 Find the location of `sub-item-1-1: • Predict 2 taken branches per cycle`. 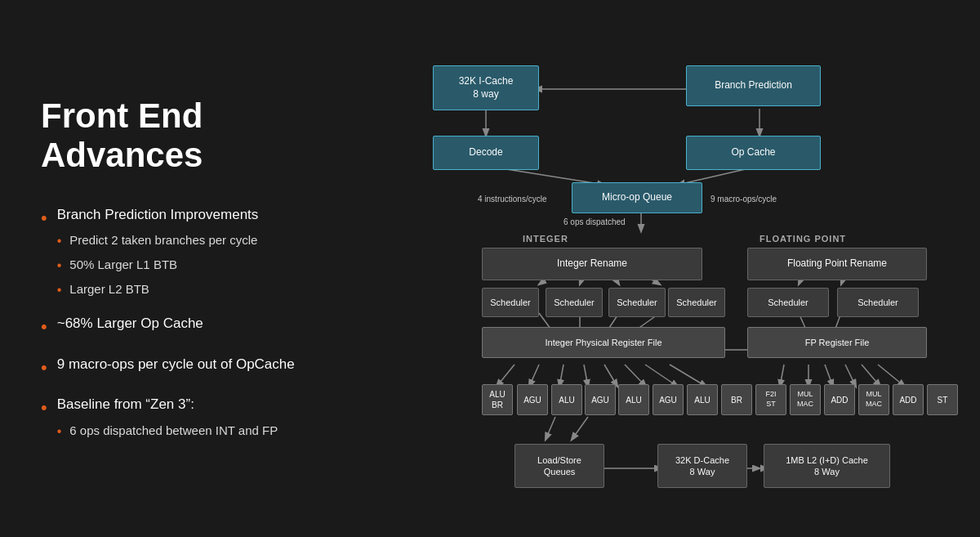

sub-item-1-1: • Predict 2 taken branches per cycle is located at coordinates (158, 241).